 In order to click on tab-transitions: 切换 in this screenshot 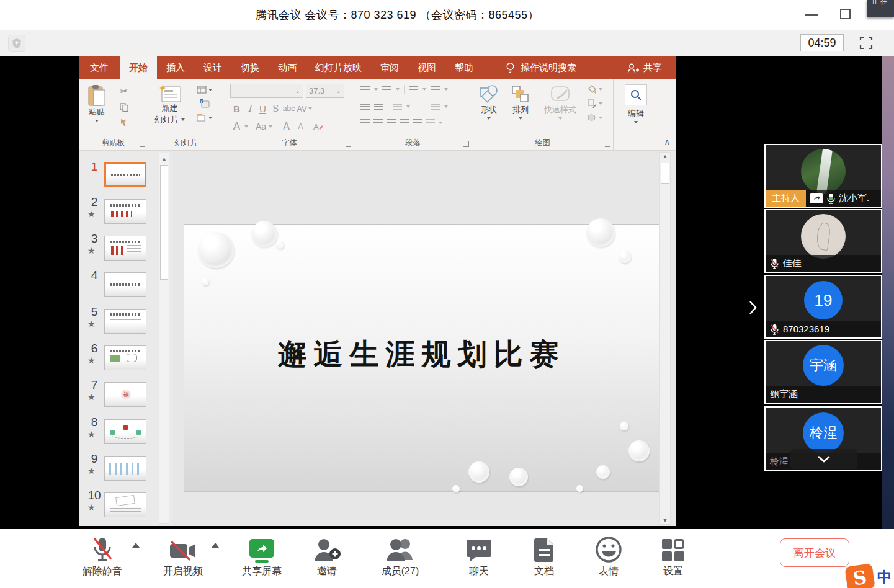, I will do `click(250, 68)`.